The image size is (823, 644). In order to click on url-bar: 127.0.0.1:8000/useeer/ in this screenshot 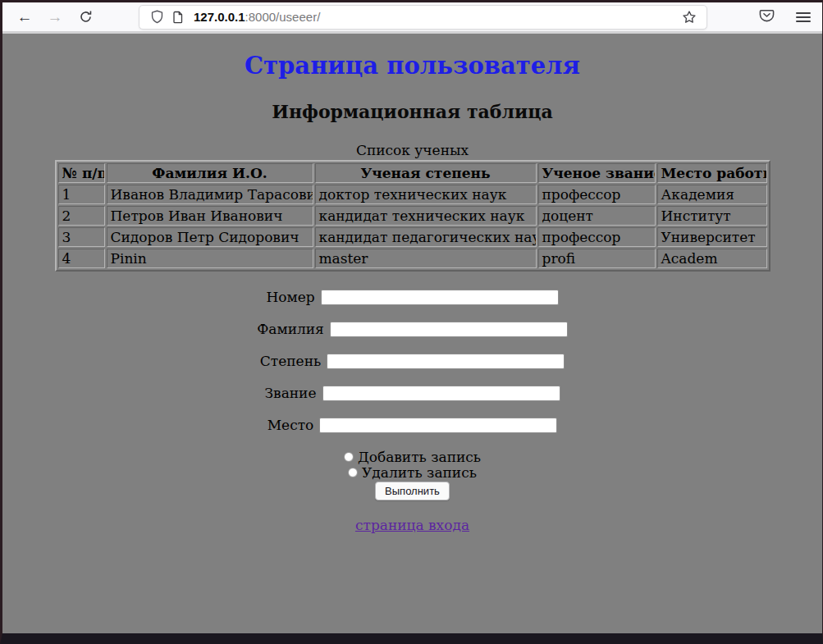, I will do `click(423, 17)`.